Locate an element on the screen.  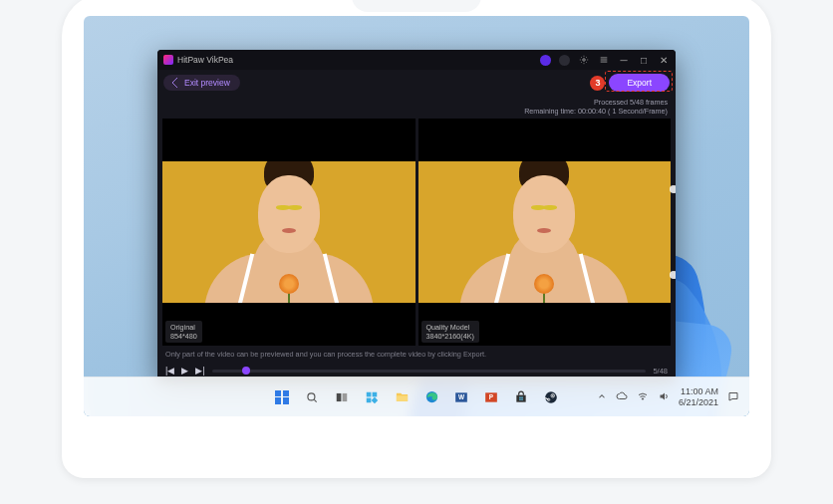
next-frame-icon: ▶| is located at coordinates (199, 371).